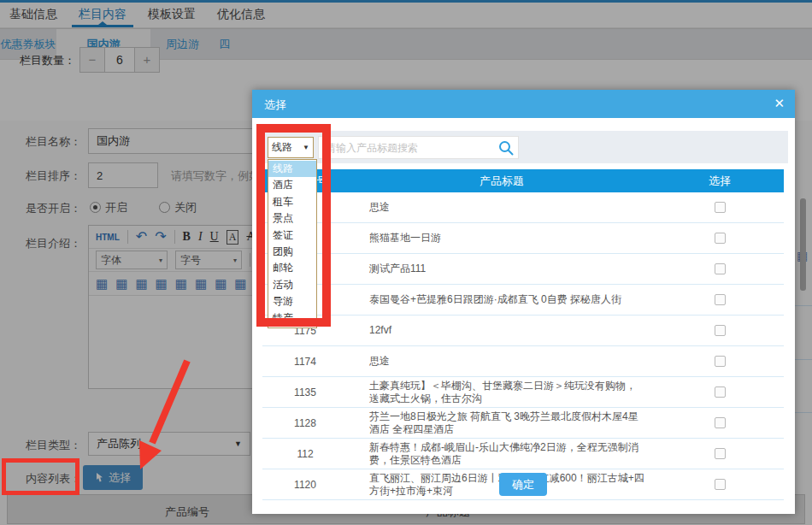 This screenshot has height=525, width=812. I want to click on filter-selected-value: 线路, so click(282, 147).